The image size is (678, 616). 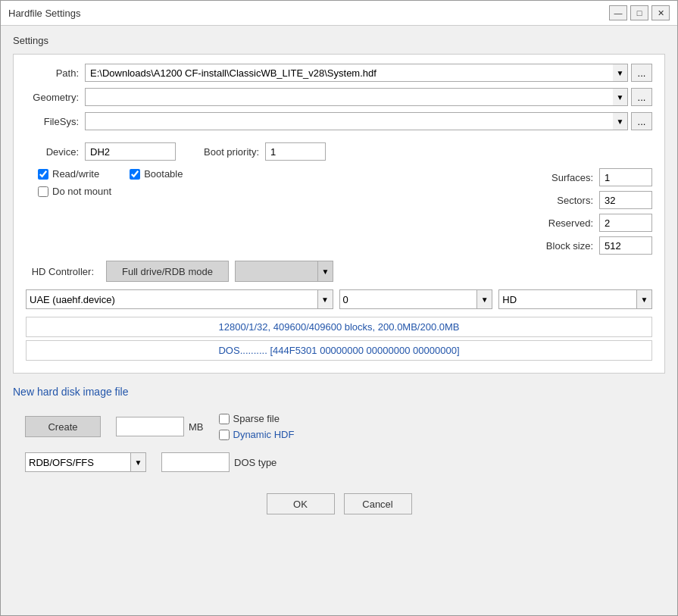 I want to click on ok-cancel-row: OK Cancel, so click(x=339, y=510).